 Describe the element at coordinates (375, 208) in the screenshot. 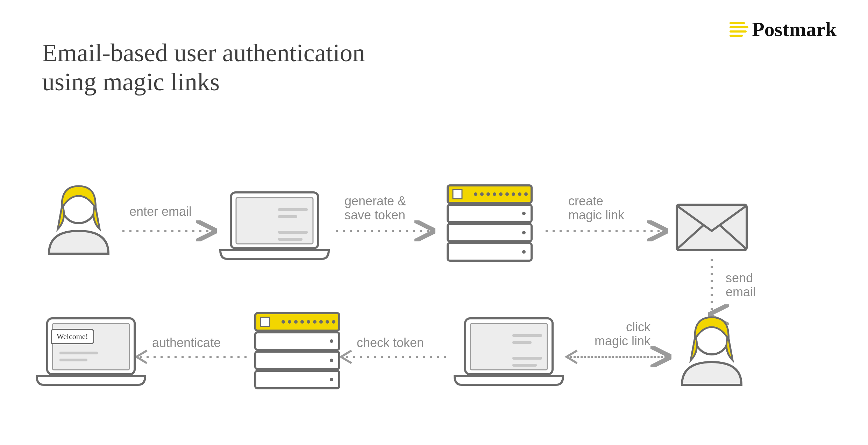

I see `label-generate-token: generate & save token` at that location.